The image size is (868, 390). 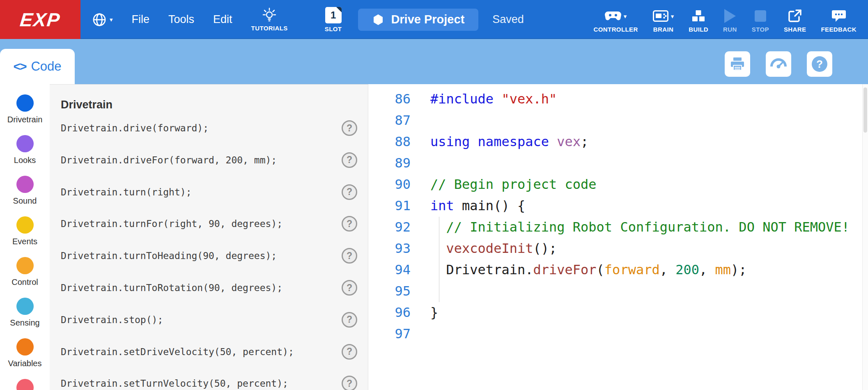 I want to click on code-line: 90// Begin project code, so click(x=615, y=184).